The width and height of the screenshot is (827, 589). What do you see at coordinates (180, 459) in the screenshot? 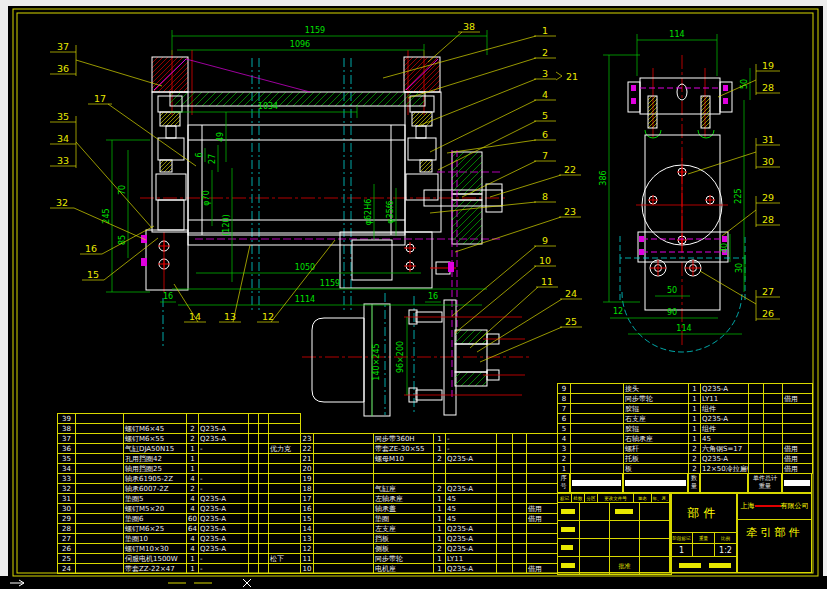
I see `table-row: 35 孔用挡圈42 1` at bounding box center [180, 459].